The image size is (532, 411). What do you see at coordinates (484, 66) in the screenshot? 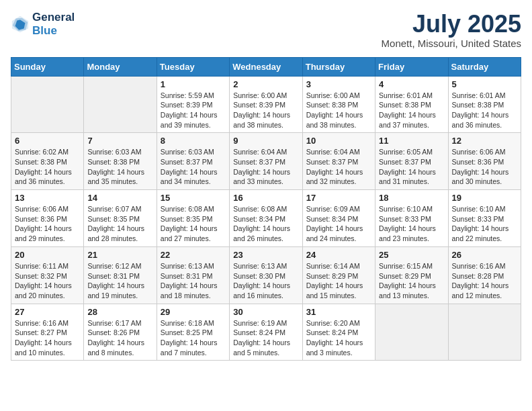
I see `calendar-weekday-header: Saturday` at bounding box center [484, 66].